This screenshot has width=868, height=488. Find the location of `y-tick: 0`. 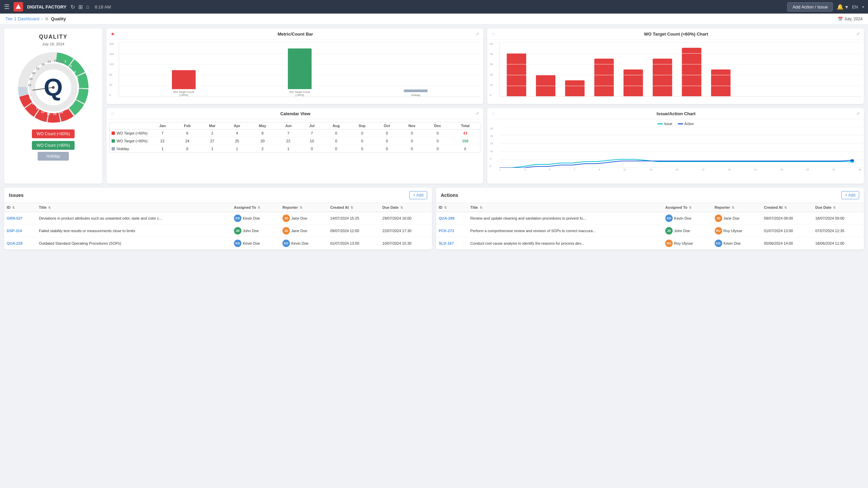

y-tick: 0 is located at coordinates (114, 95).